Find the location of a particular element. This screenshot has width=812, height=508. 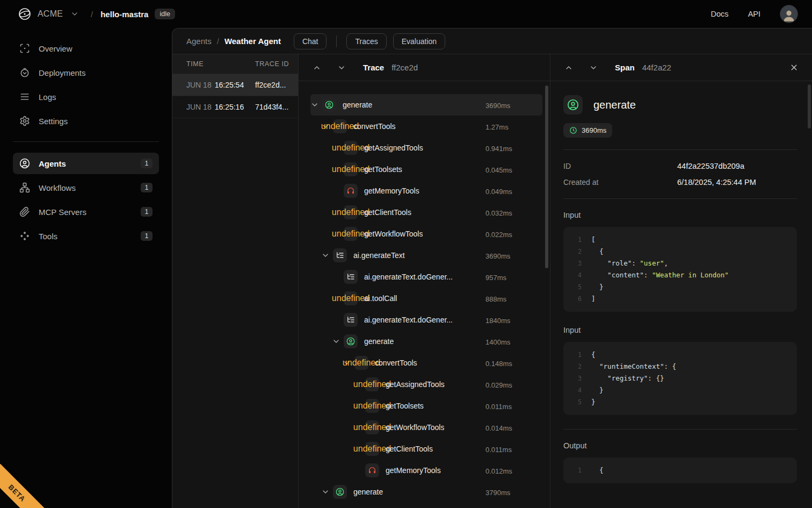

span-timing: 0.045ms is located at coordinates (512, 169).